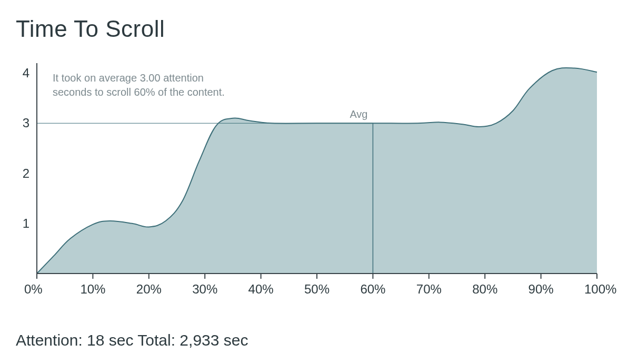 The height and width of the screenshot is (364, 618). What do you see at coordinates (93, 289) in the screenshot?
I see `x-tick-label: 10%` at bounding box center [93, 289].